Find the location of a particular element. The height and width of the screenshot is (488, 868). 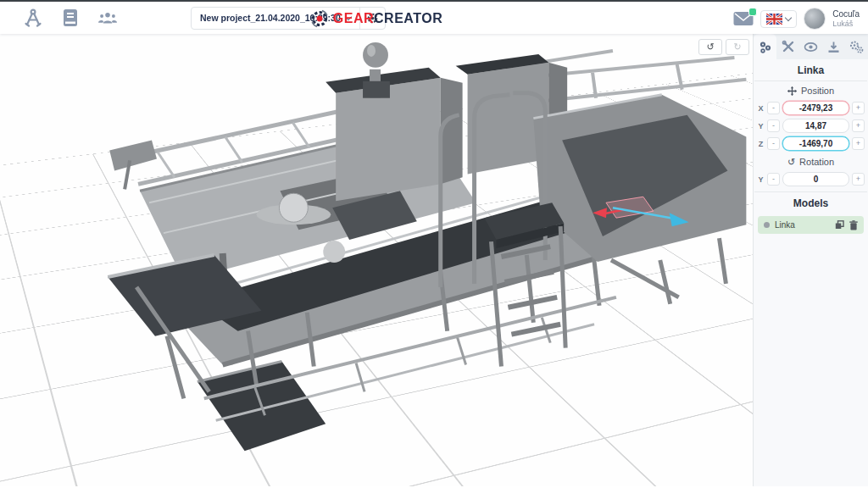

tab-settings is located at coordinates (856, 47).